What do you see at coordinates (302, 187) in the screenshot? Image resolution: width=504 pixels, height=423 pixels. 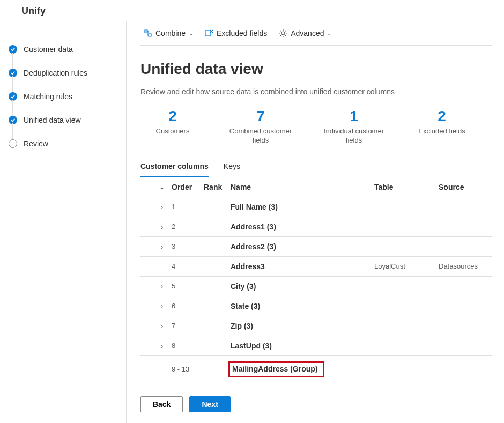 I see `name-header: Name` at bounding box center [302, 187].